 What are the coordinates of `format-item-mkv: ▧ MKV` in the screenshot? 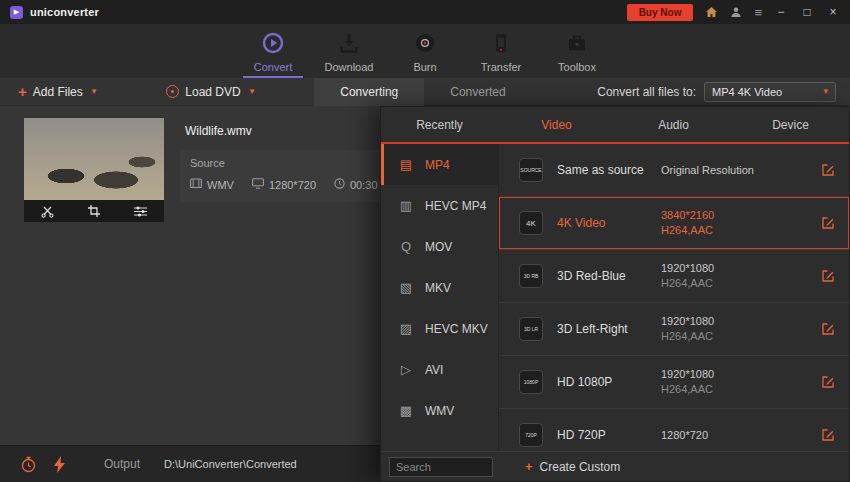 It's located at (440, 288).